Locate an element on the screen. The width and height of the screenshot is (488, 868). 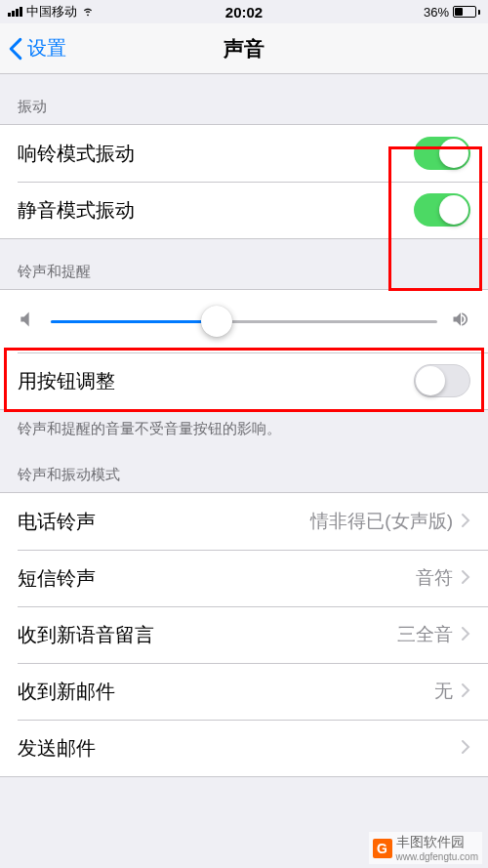
new-mail-value: 无 is located at coordinates (443, 691).